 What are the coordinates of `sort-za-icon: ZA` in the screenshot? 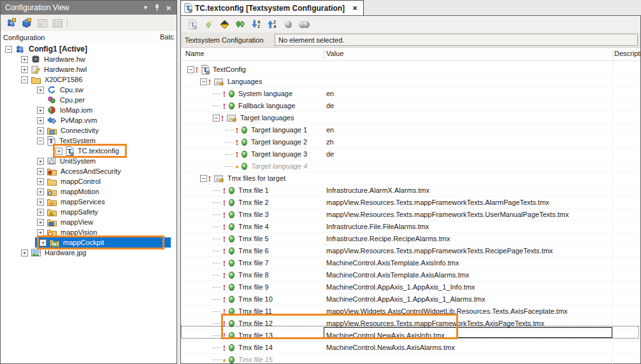 It's located at (272, 24).